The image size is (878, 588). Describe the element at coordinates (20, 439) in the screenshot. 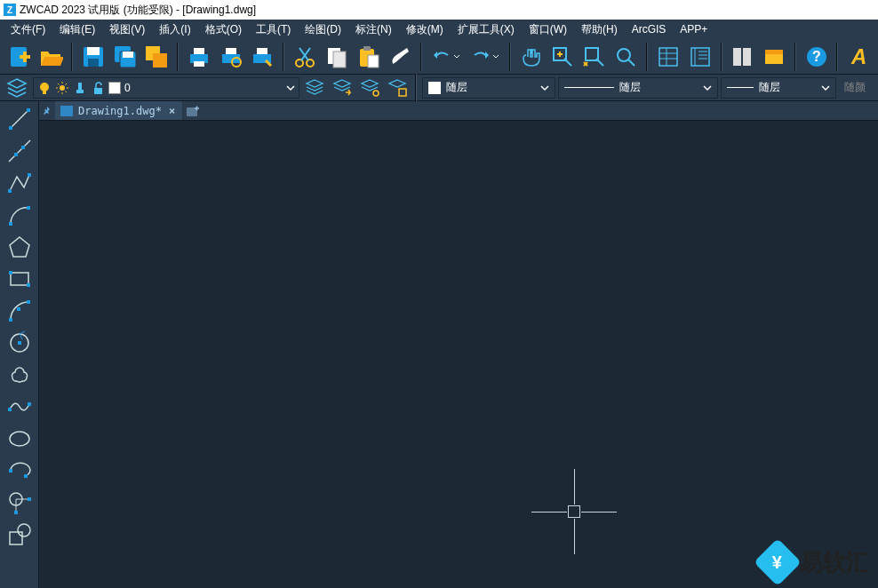

I see `ellipse-tool` at that location.